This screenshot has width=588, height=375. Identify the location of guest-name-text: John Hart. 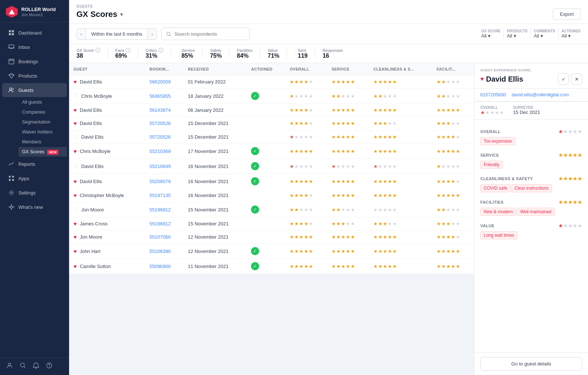
(90, 251).